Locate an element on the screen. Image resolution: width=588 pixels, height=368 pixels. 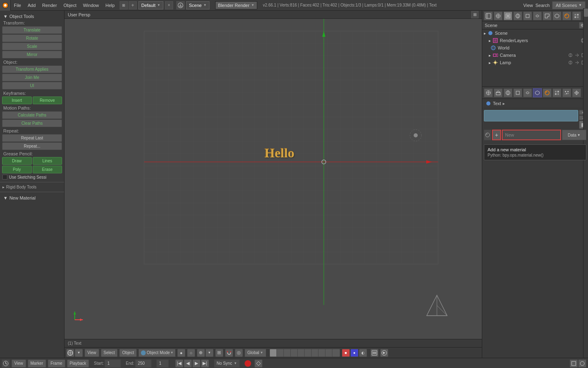
rp-icon-render-settings is located at coordinates (498, 16).